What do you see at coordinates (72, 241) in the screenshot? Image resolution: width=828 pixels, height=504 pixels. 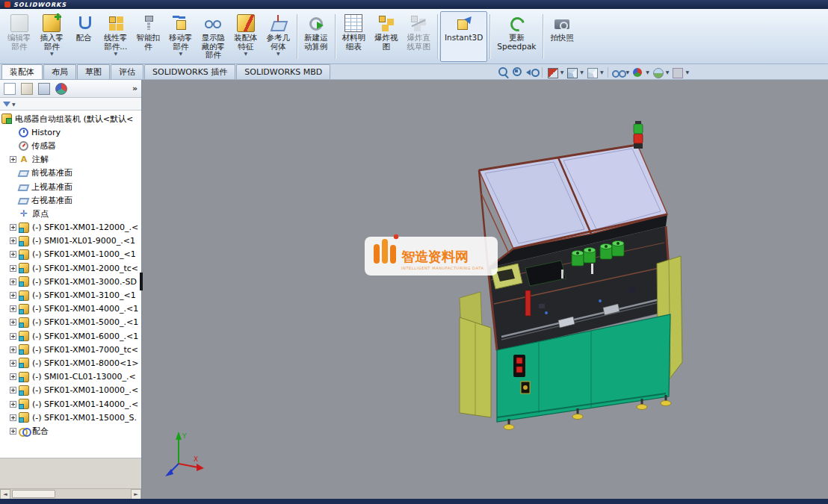 I see `tree-item-component: (-) SMI01-XL01-9000_.<1` at bounding box center [72, 241].